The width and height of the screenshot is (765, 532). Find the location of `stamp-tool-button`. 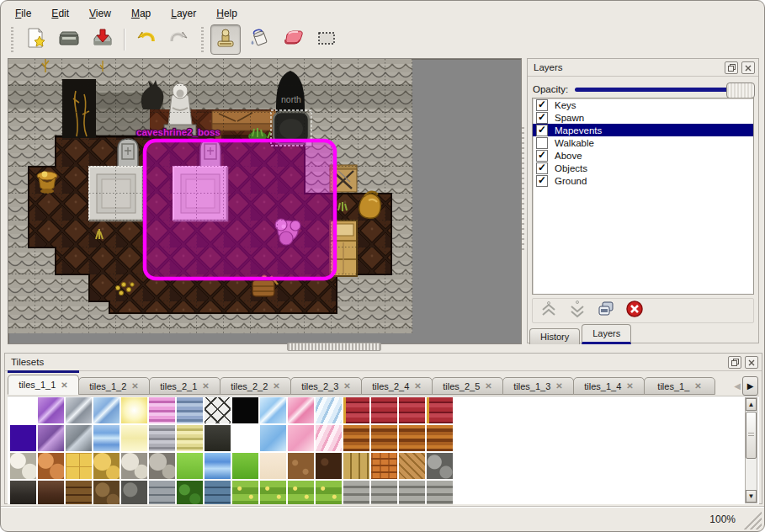

stamp-tool-button is located at coordinates (226, 40).